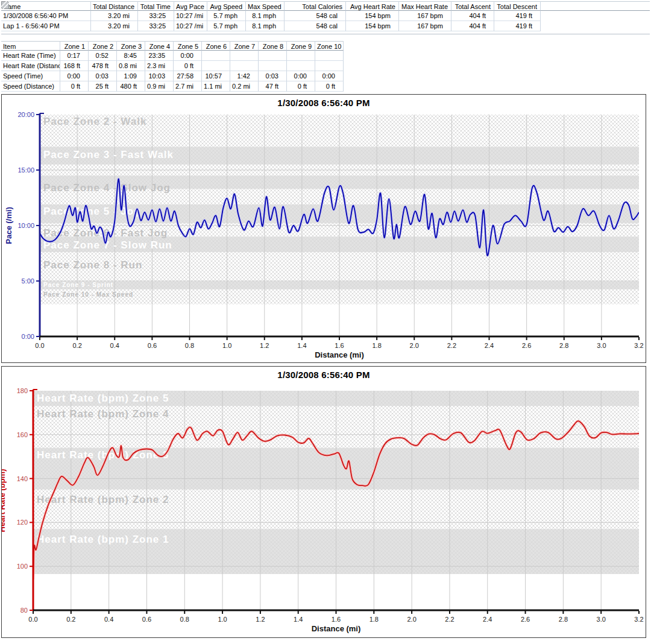 Image resolution: width=651 pixels, height=644 pixels. I want to click on table-cell: 3.20 mi, so click(115, 27).